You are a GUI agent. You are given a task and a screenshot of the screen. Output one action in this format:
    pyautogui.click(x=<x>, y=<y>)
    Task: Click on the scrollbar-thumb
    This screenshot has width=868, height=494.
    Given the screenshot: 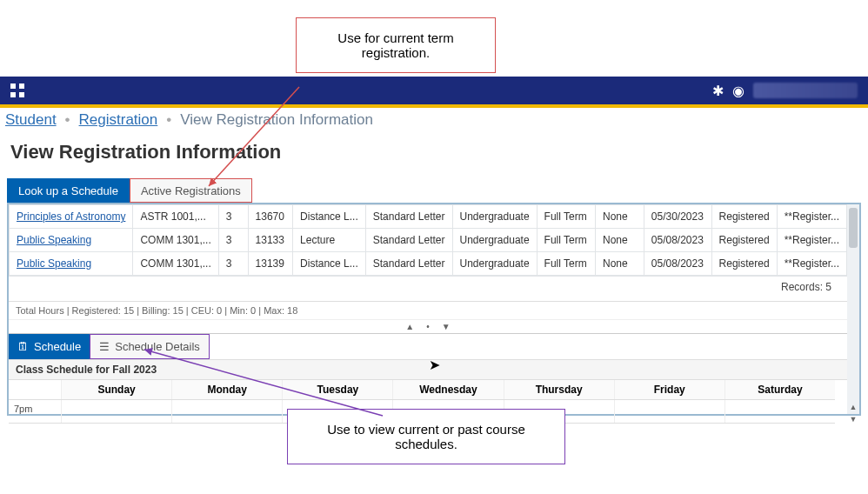 What is the action you would take?
    pyautogui.click(x=853, y=228)
    